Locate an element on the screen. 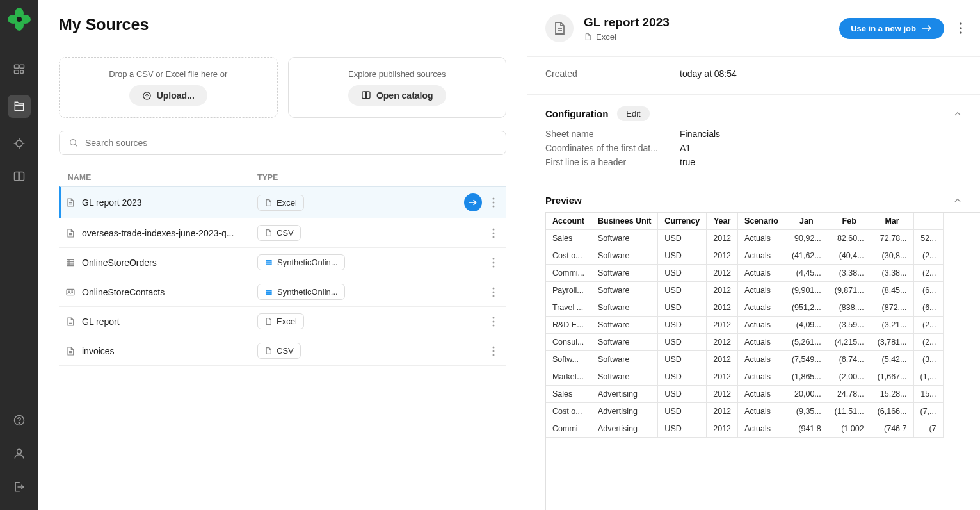  nav-sources-icon is located at coordinates (19, 106).